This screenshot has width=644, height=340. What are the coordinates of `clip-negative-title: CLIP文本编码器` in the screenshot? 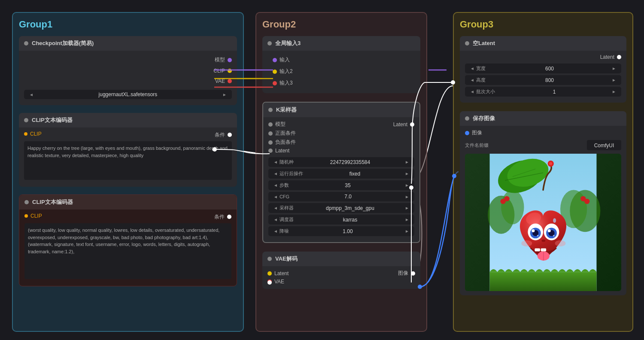 It's located at (52, 202).